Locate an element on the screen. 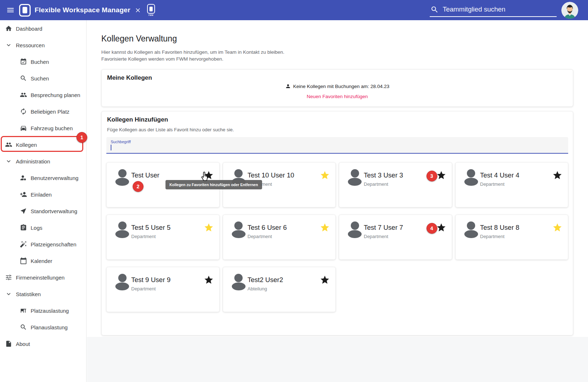  annotation-badge-2: 2 is located at coordinates (138, 186).